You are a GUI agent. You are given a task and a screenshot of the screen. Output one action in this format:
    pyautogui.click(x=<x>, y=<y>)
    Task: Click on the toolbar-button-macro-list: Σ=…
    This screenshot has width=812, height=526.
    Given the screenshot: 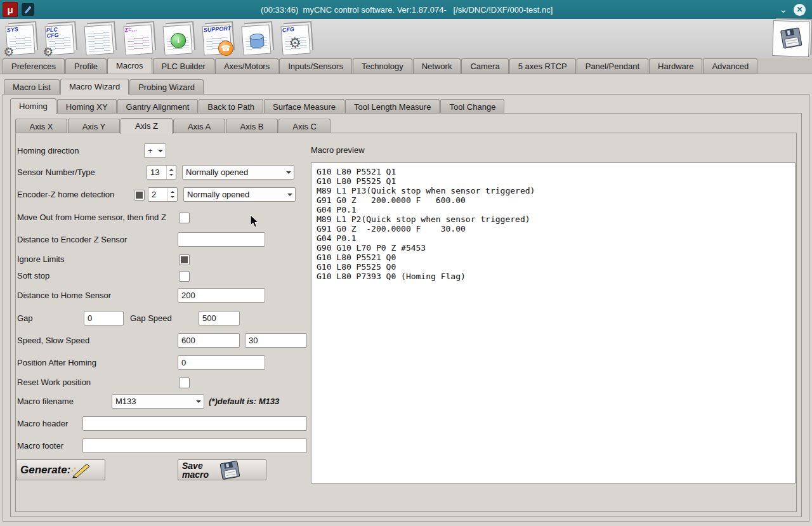 What is the action you would take?
    pyautogui.click(x=140, y=39)
    